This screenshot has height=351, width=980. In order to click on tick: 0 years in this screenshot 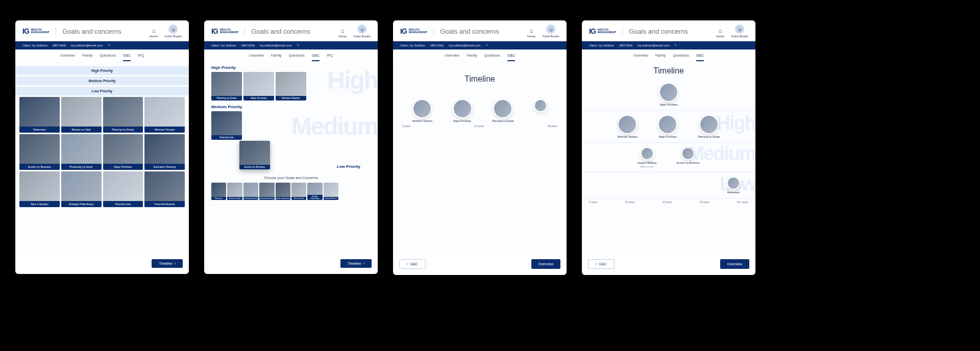, I will do `click(593, 202)`.